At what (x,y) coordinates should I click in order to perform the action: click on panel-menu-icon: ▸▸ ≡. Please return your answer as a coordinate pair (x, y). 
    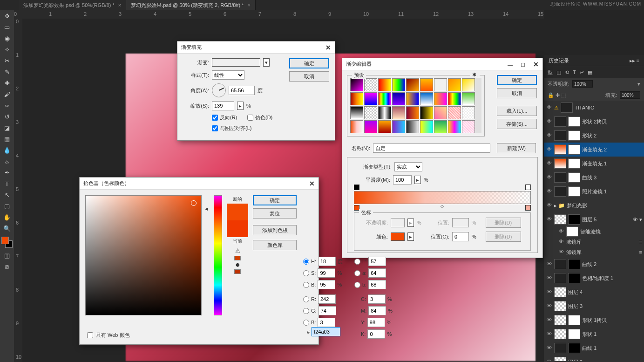
    Looking at the image, I should click on (634, 61).